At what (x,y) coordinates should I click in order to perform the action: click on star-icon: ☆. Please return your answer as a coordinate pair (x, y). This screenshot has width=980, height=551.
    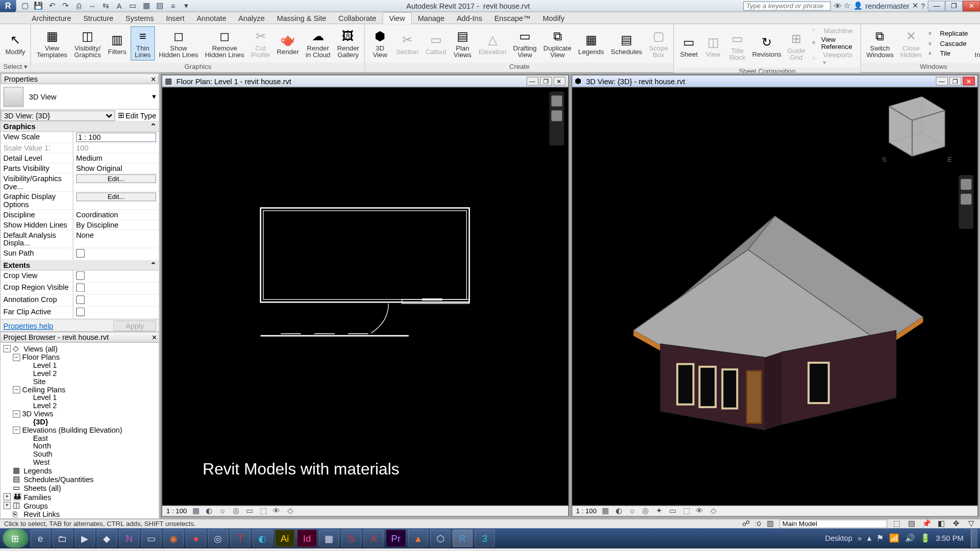
    Looking at the image, I should click on (847, 6).